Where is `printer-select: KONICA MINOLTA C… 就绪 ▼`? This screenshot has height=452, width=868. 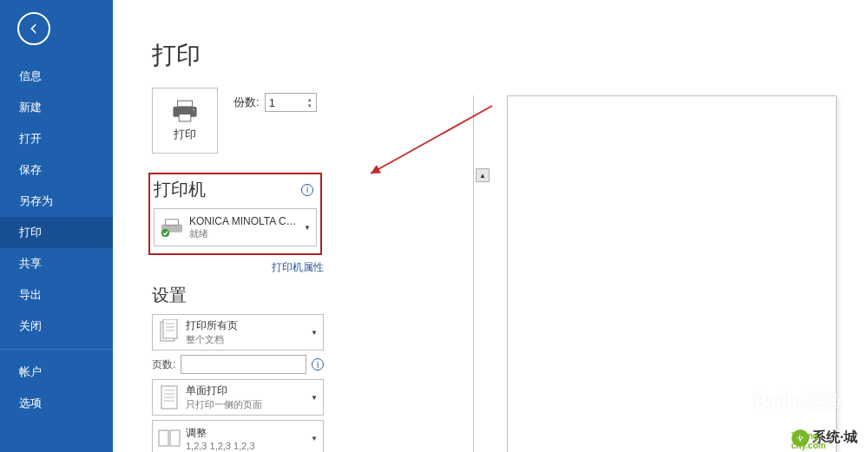
printer-select: KONICA MINOLTA C… 就绪 ▼ is located at coordinates (235, 227).